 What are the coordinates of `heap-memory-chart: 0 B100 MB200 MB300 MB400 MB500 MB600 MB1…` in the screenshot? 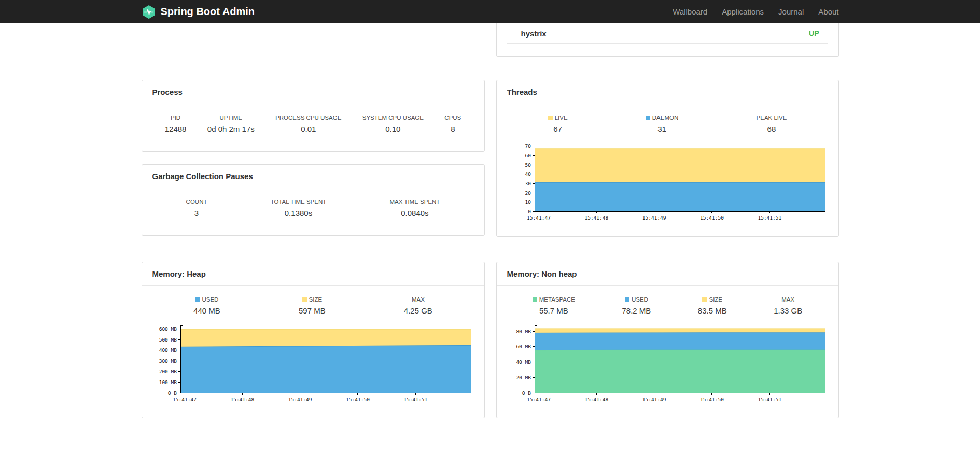 It's located at (313, 363).